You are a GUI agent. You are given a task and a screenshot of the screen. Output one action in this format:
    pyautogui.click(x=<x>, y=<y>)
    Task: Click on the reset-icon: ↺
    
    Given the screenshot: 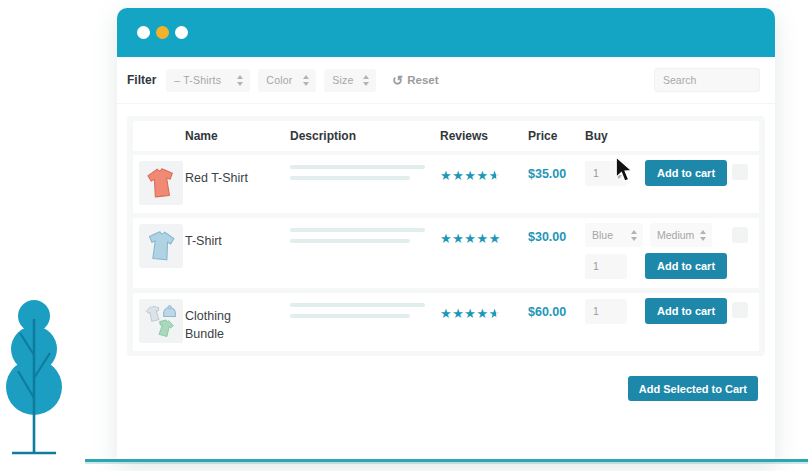 What is the action you would take?
    pyautogui.click(x=398, y=80)
    